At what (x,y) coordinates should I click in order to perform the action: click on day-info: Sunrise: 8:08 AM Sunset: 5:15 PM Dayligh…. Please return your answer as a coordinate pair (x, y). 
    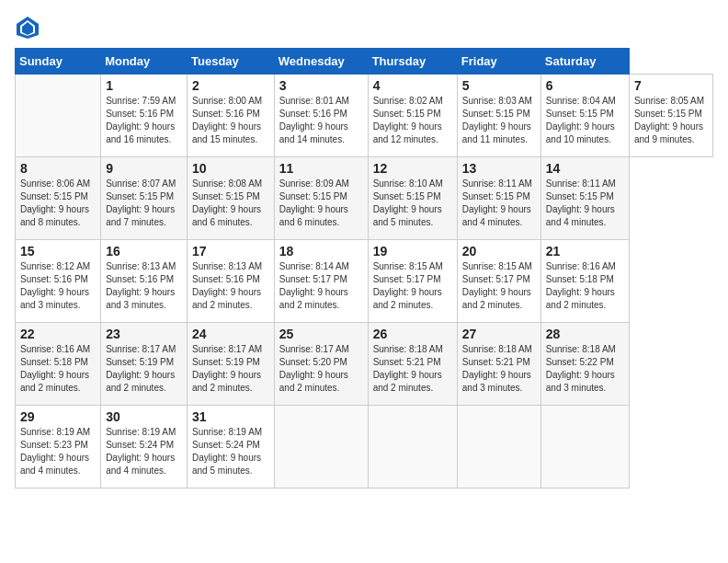
    Looking at the image, I should click on (231, 203).